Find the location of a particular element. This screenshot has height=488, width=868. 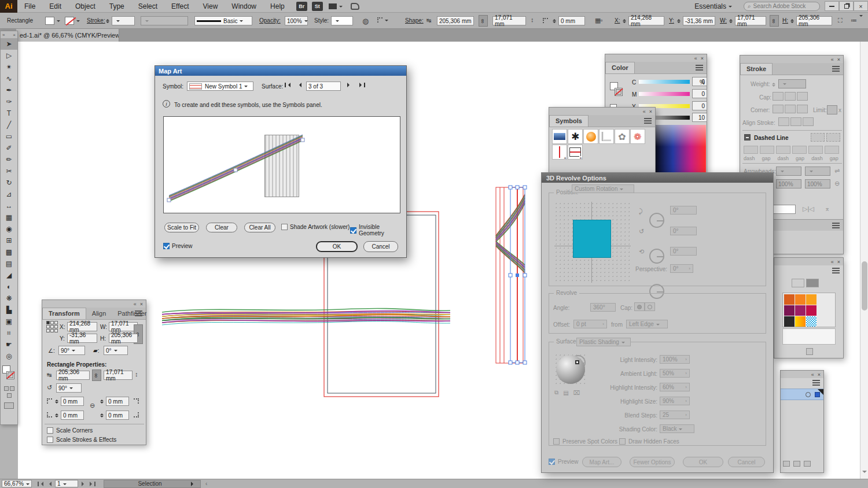

type-tool: T is located at coordinates (9, 113).